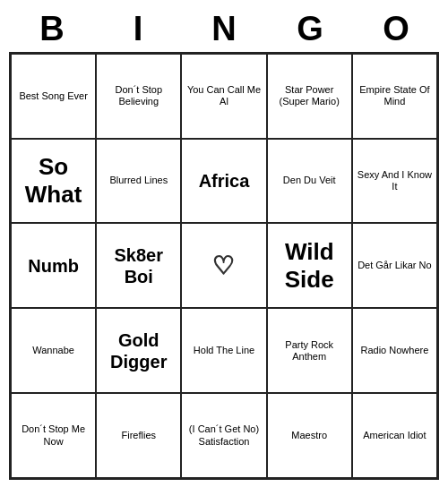 Image resolution: width=448 pixels, height=487 pixels. Describe the element at coordinates (394, 435) in the screenshot. I see `bingo-cell-24: American Idiot` at that location.